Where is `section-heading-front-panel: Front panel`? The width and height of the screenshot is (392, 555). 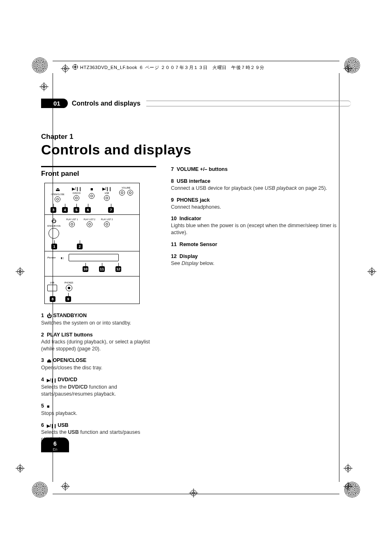 section-heading-front-panel: Front panel is located at coordinates (99, 172).